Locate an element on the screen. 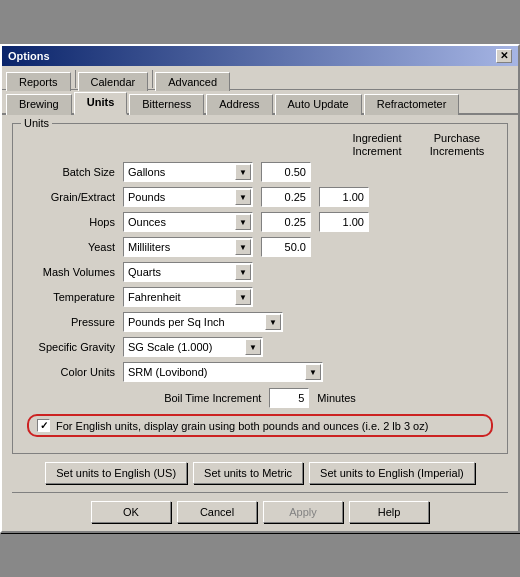 This screenshot has width=520, height=577. hops-select: OuncesGrams is located at coordinates (188, 222).